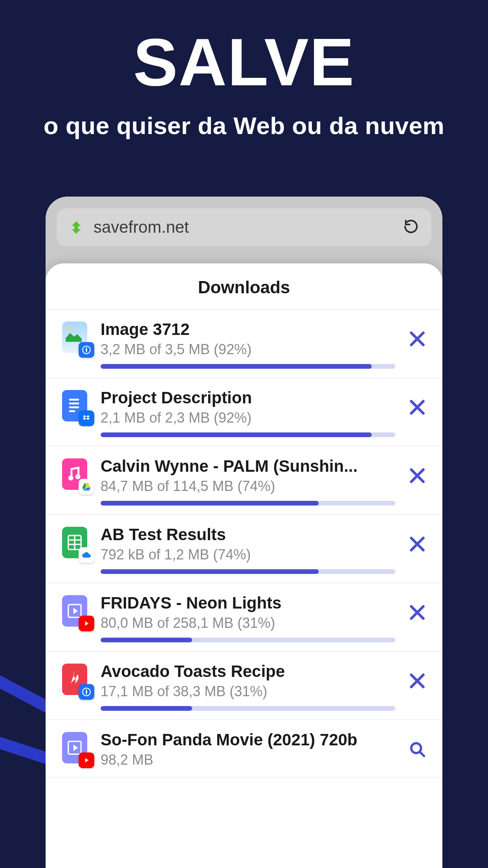 The width and height of the screenshot is (488, 868). I want to click on dropbox-source-icon, so click(86, 418).